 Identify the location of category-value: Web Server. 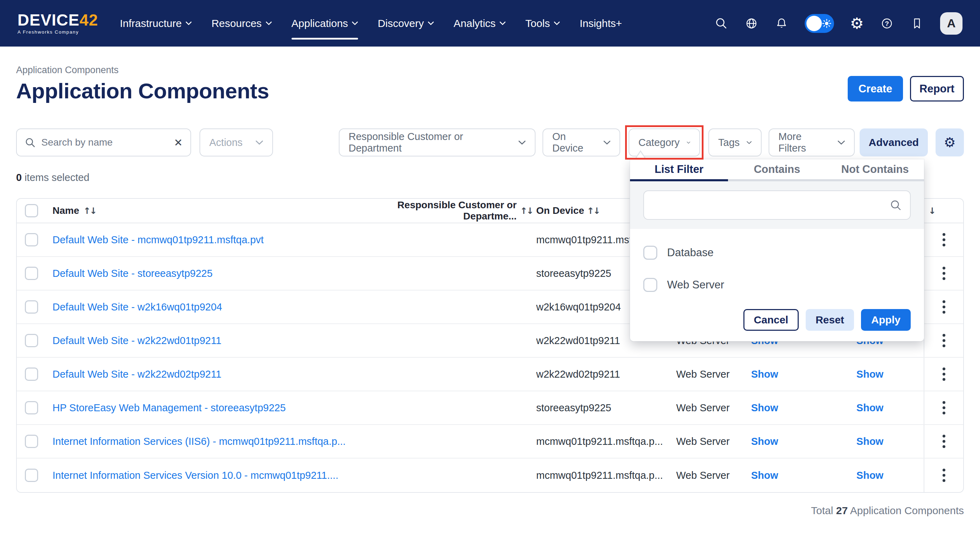
(703, 442).